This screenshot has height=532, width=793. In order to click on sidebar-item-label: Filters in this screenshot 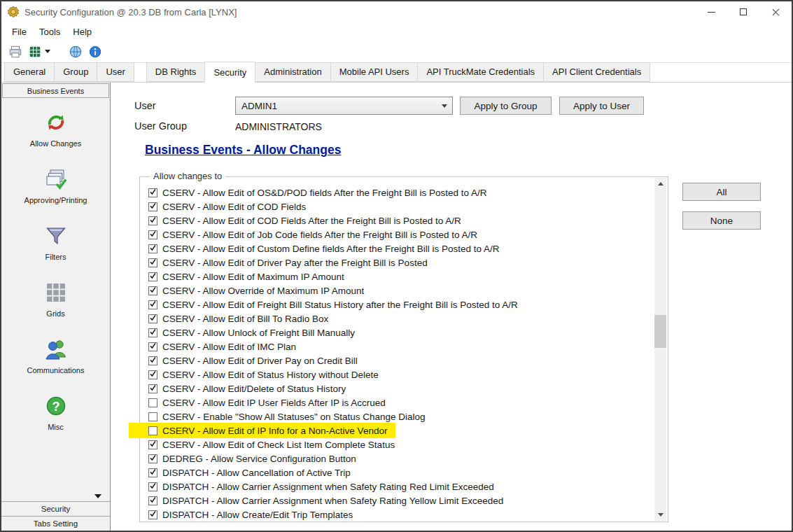, I will do `click(56, 257)`.